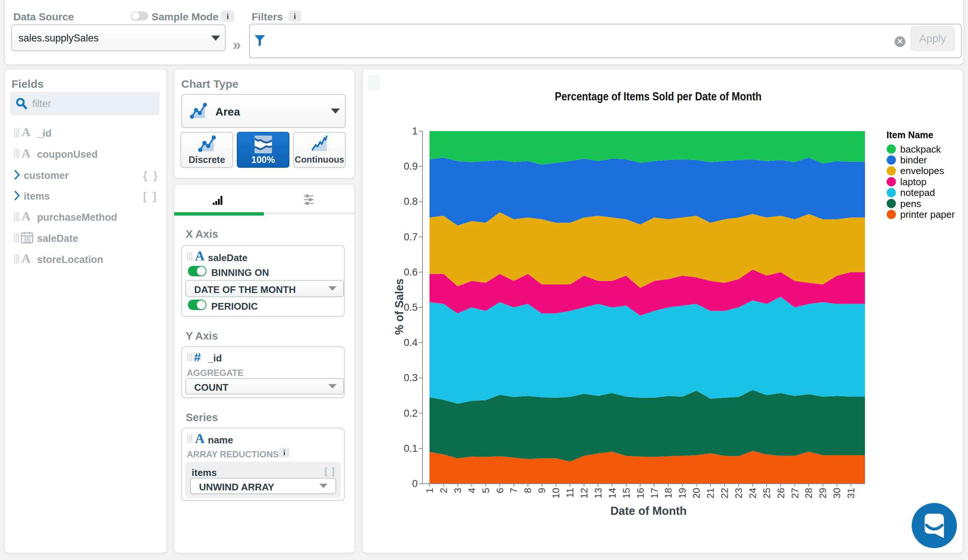  Describe the element at coordinates (711, 493) in the screenshot. I see `svg-text: 21` at that location.